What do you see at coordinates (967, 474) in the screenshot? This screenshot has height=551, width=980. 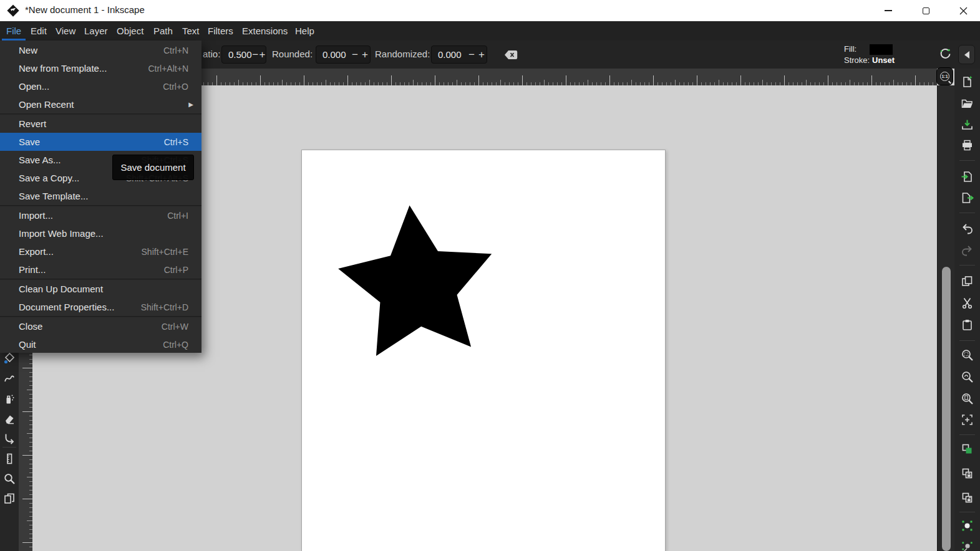 I see `create-clone-icon` at bounding box center [967, 474].